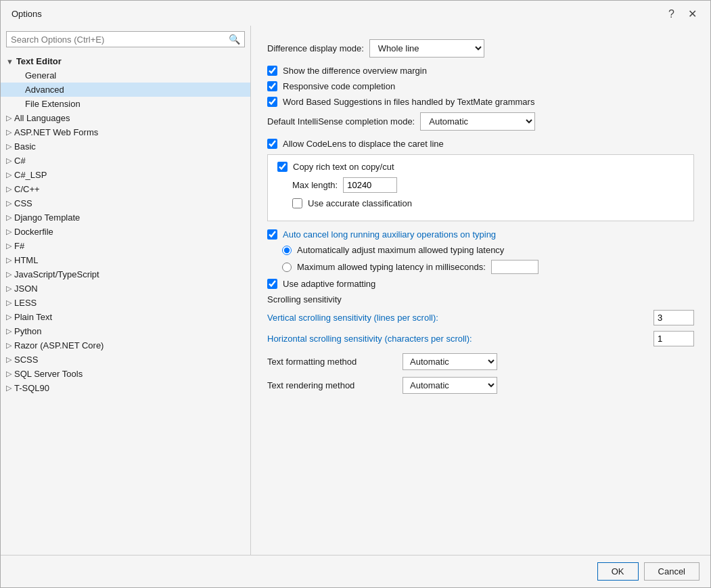 The height and width of the screenshot is (588, 711). What do you see at coordinates (19, 246) in the screenshot?
I see `tree-label: F#` at bounding box center [19, 246].